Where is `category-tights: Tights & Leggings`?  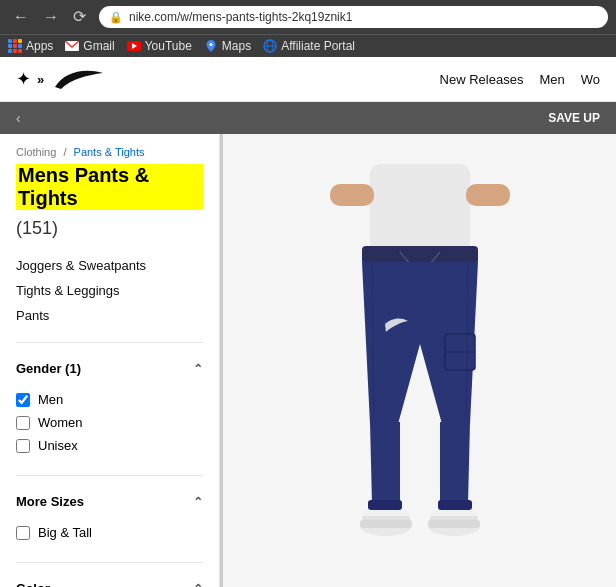 category-tights: Tights & Leggings is located at coordinates (110, 290).